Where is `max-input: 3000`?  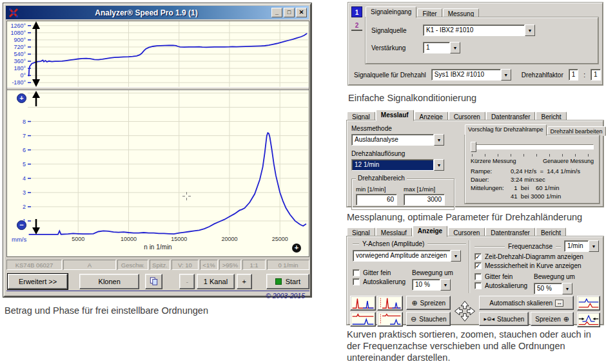
max-input: 3000 is located at coordinates (424, 200).